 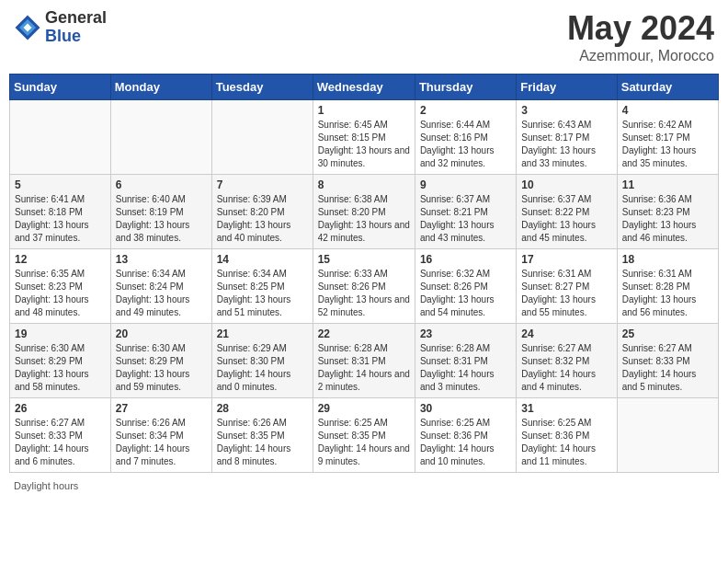 What do you see at coordinates (61, 185) in the screenshot?
I see `day-number: 5` at bounding box center [61, 185].